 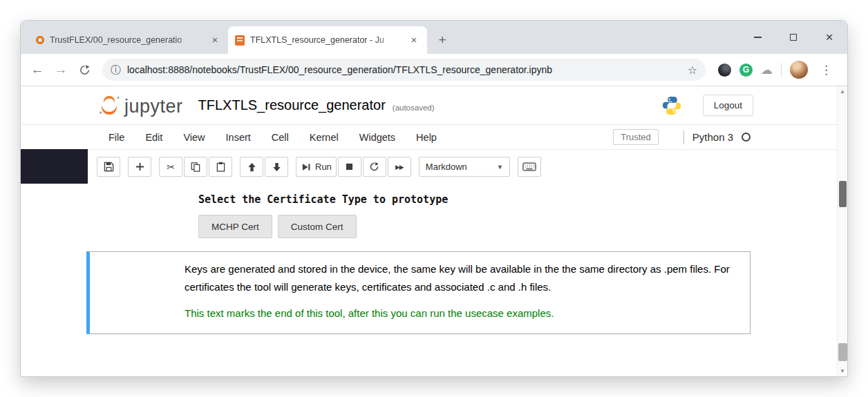 What do you see at coordinates (153, 108) in the screenshot?
I see `jupyter-wordmark: jupyter` at bounding box center [153, 108].